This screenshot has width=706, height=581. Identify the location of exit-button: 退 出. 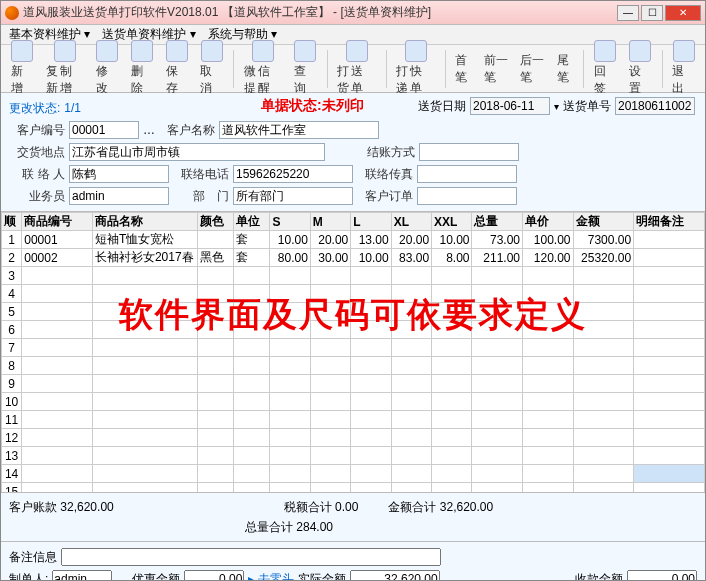
(684, 68).